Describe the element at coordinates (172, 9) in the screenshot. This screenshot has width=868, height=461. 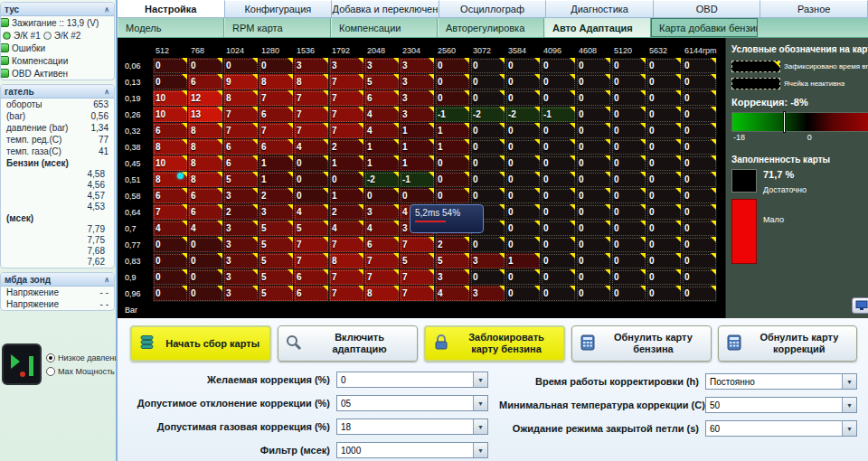
I see `tab-Настройка: Настройка` at that location.